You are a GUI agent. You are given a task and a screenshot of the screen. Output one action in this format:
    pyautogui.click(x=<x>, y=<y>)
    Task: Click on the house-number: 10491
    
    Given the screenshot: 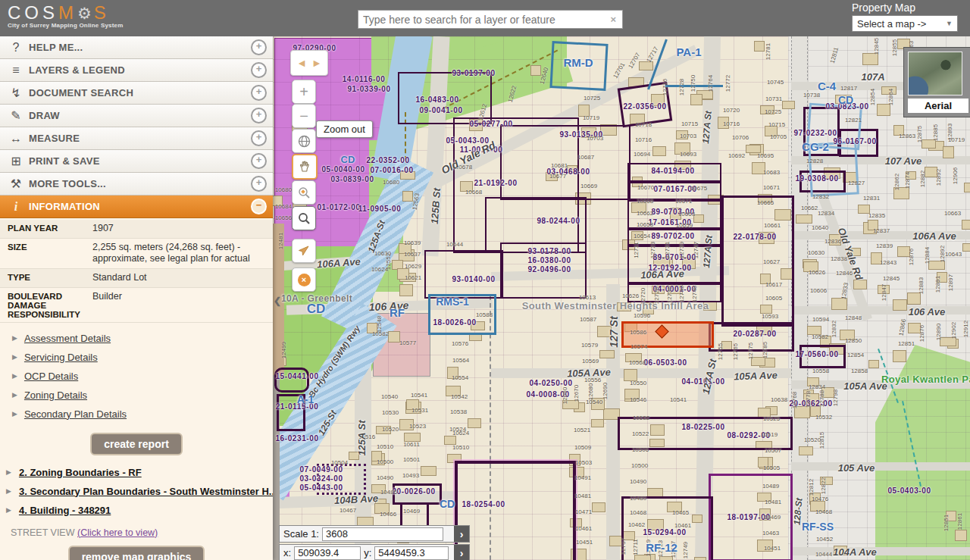 What is the action you would take?
    pyautogui.click(x=583, y=477)
    